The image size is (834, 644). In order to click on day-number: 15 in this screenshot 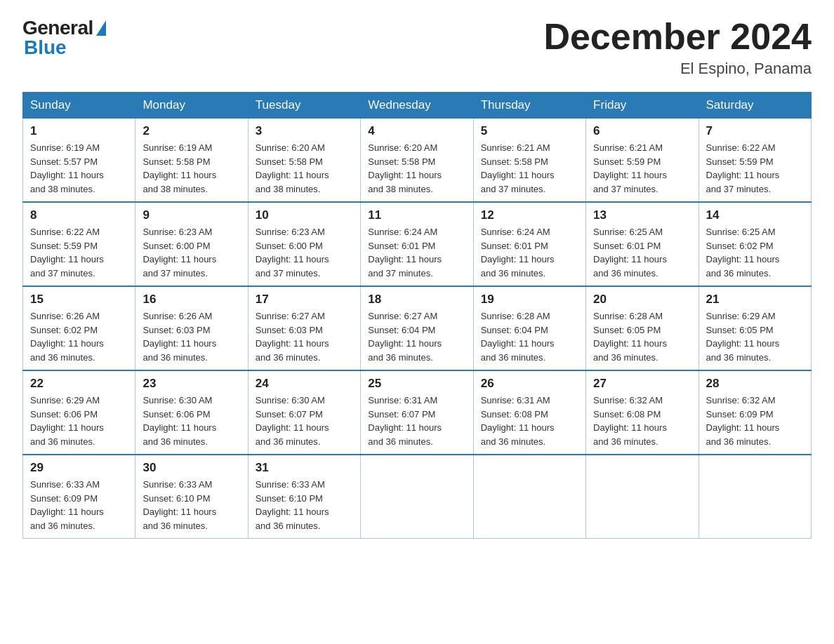, I will do `click(79, 300)`.